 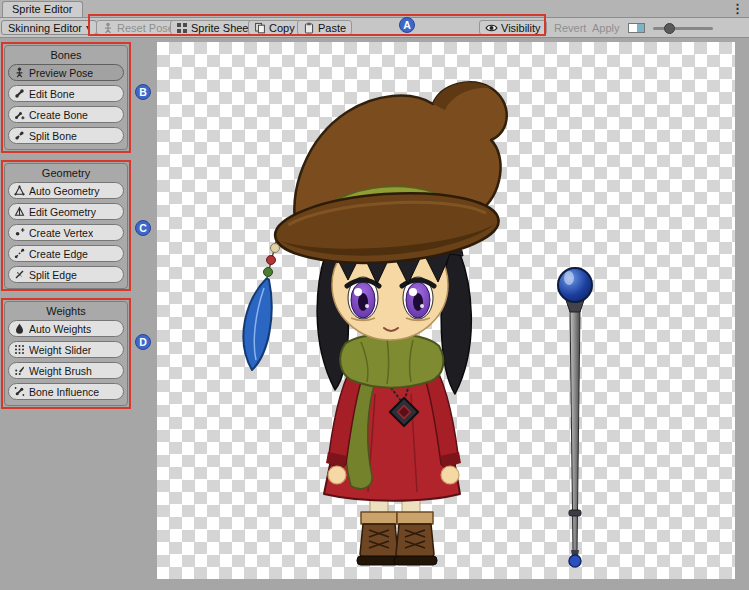 What do you see at coordinates (738, 8) in the screenshot?
I see `window-menu-icon: ⋮` at bounding box center [738, 8].